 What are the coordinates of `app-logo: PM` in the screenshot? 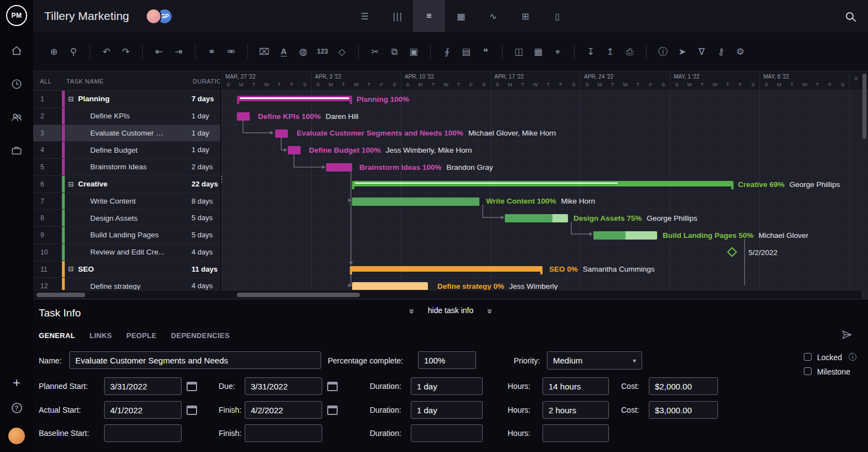 It's located at (17, 15).